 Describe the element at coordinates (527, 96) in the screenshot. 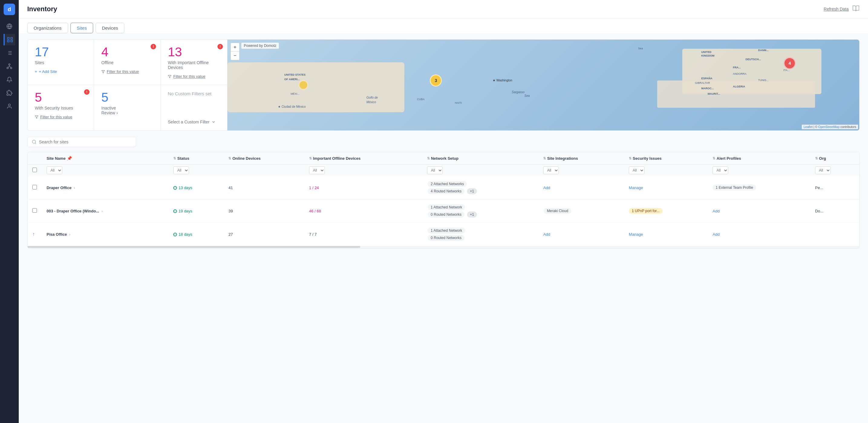

I see `map-label-sargasso2: Sea` at that location.